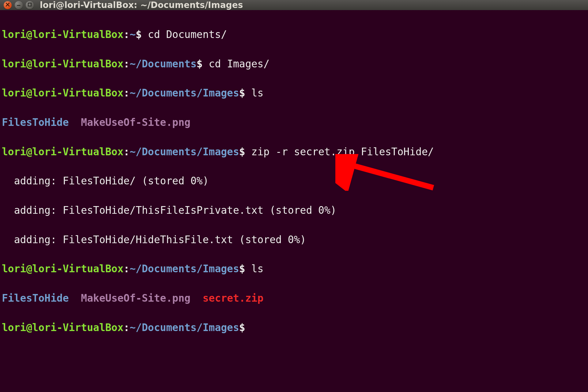 Image resolution: width=588 pixels, height=392 pixels. Describe the element at coordinates (19, 5) in the screenshot. I see `window-controls` at that location.